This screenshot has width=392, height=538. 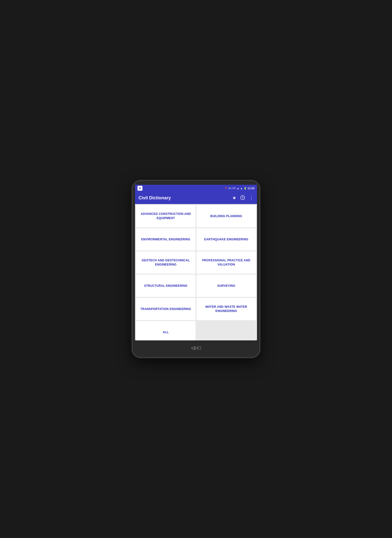 What do you see at coordinates (166, 286) in the screenshot?
I see `category-item-structural-engineering: STRUCTURAL ENGINEERING` at bounding box center [166, 286].